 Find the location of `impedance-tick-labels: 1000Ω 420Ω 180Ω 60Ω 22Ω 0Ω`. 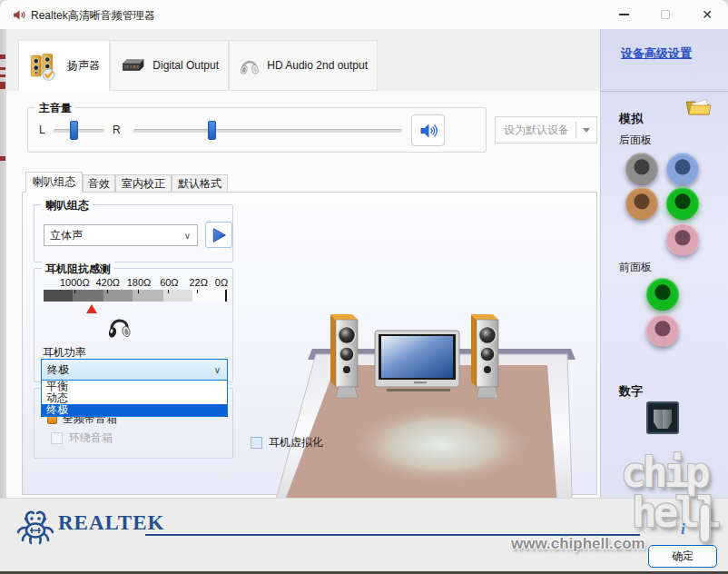

impedance-tick-labels: 1000Ω 420Ω 180Ω 60Ω 22Ω 0Ω is located at coordinates (135, 282).